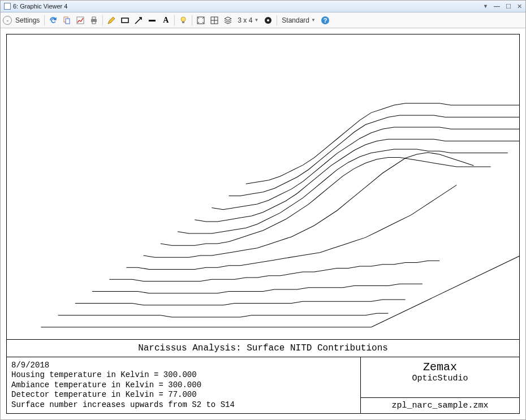 This screenshot has width=526, height=420. Describe the element at coordinates (201, 20) in the screenshot. I see `fit-window-icon` at that location.